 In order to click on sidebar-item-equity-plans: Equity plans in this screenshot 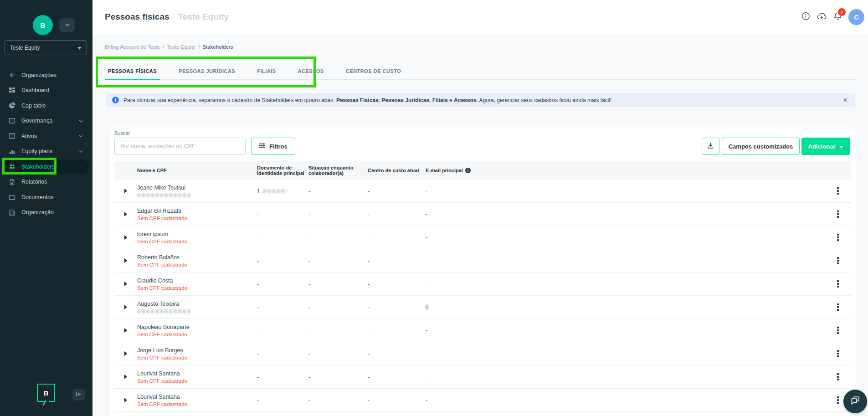, I will do `click(46, 152)`.